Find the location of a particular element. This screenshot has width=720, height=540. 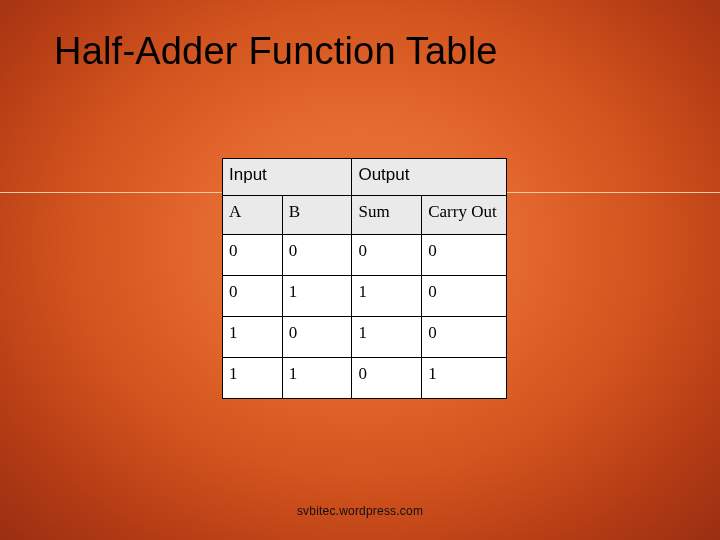

slide-title: Half-Adder Function Table is located at coordinates (276, 52).